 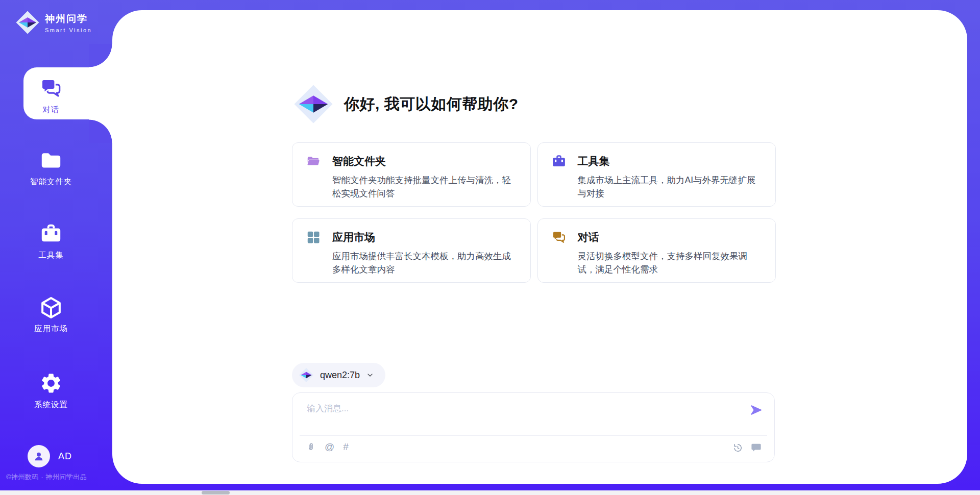 I want to click on sidebar-item-label: 对话, so click(x=51, y=110).